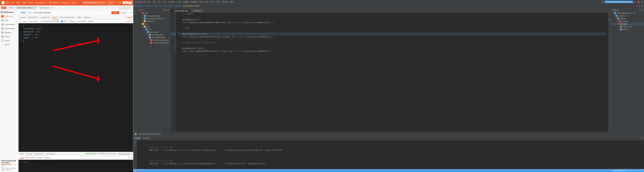  Describe the element at coordinates (146, 138) in the screenshot. I see `endpoints-tab: Endpoints` at that location.